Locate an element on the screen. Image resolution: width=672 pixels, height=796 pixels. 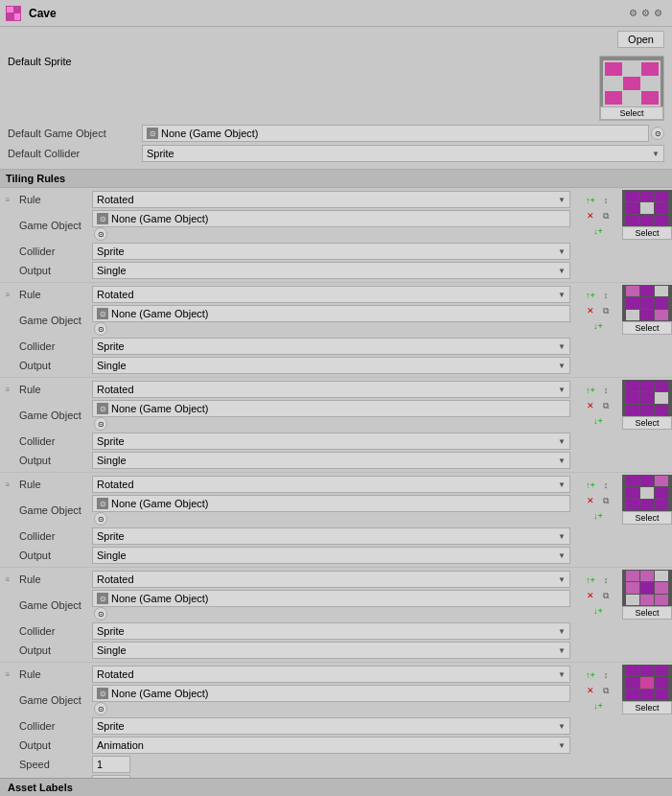
delete-btn-4: ✕ is located at coordinates (591, 596).